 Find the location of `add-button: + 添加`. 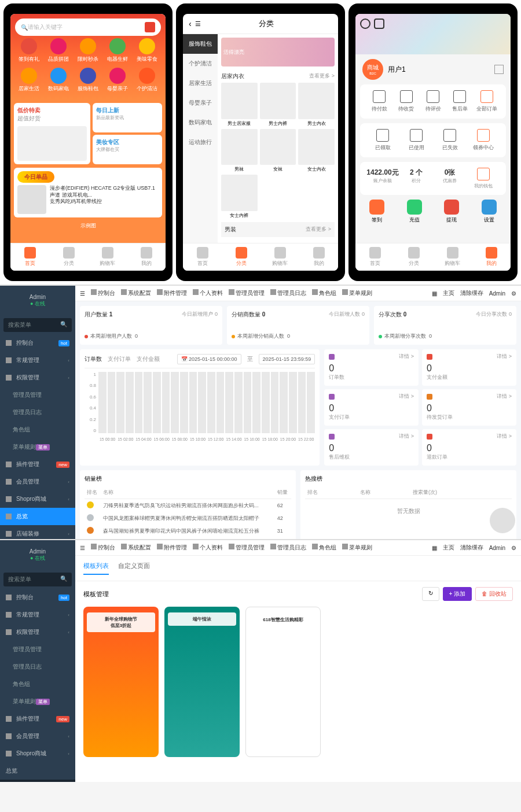

add-button: + 添加 is located at coordinates (457, 594).